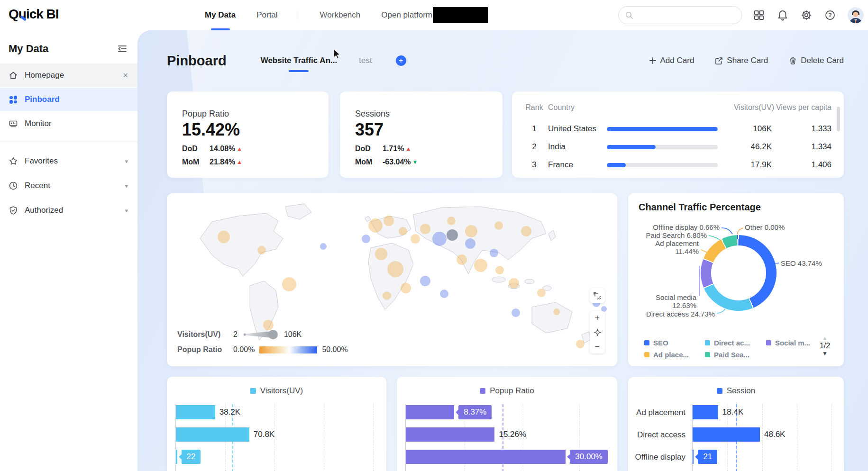  I want to click on map-legend: Visitors(UV) 2 106K Popup Ratio 0.00% 50…, so click(265, 341).